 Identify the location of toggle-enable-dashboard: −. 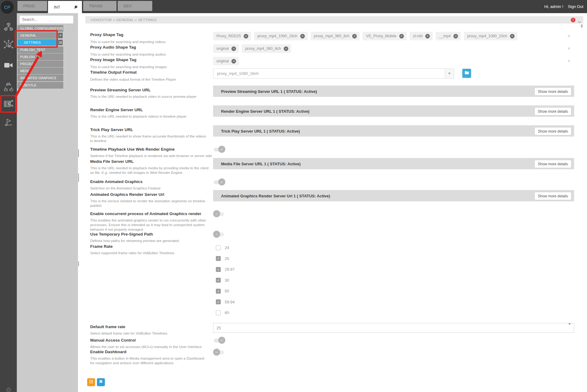
(219, 352).